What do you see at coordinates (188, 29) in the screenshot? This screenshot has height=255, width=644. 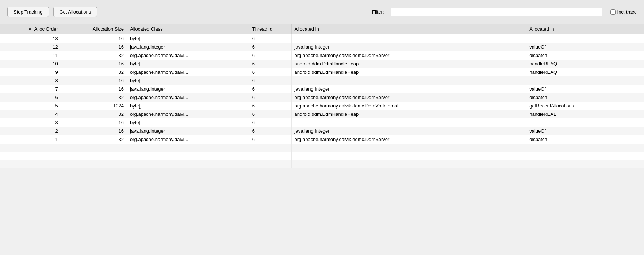 I see `col-header-alloc-class: Allocated Class` at bounding box center [188, 29].